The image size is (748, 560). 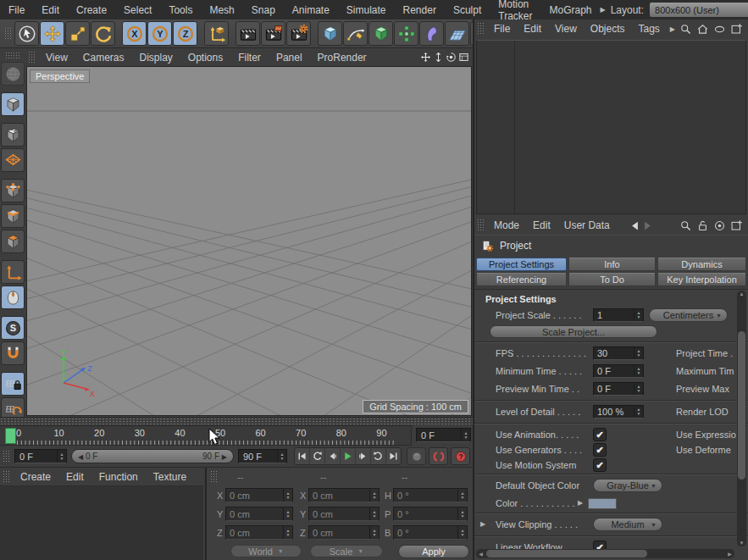 What do you see at coordinates (311, 10) in the screenshot?
I see `menu-animate: Animate` at bounding box center [311, 10].